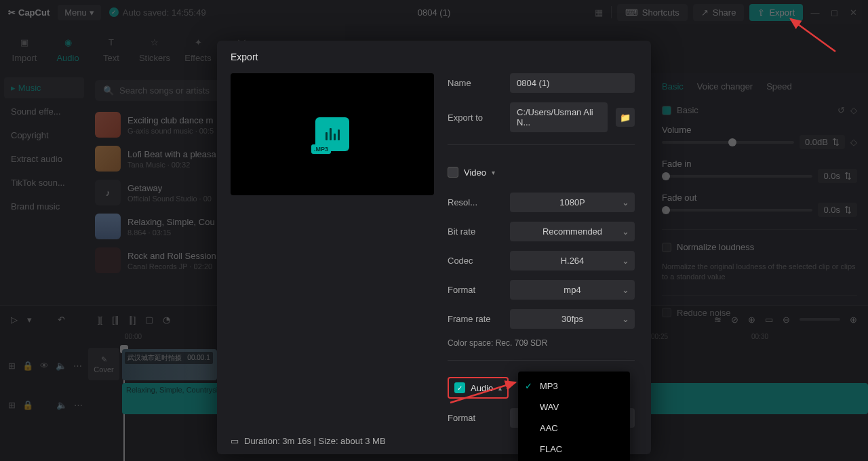 The height and width of the screenshot is (461, 868). I want to click on export-name-input: 0804 (1), so click(572, 83).